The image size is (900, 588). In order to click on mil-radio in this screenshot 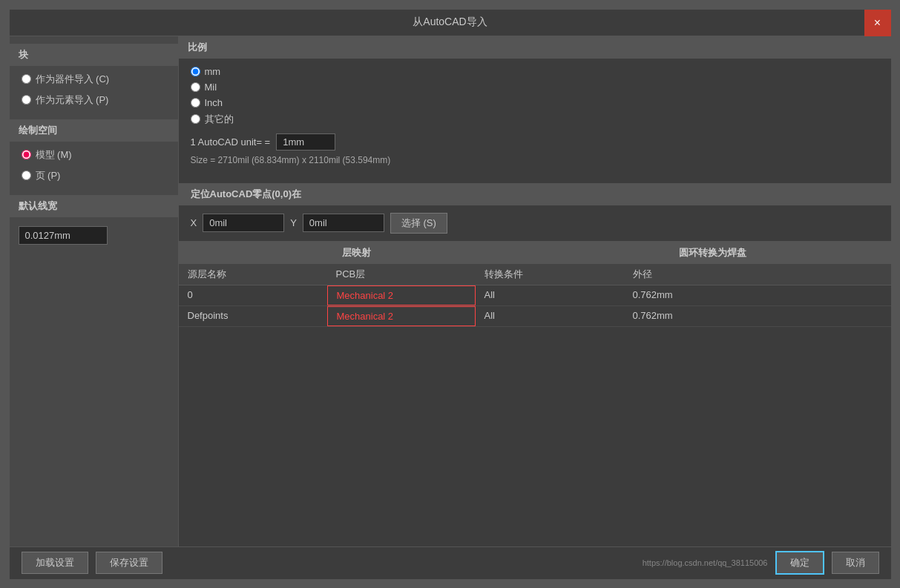, I will do `click(196, 87)`.